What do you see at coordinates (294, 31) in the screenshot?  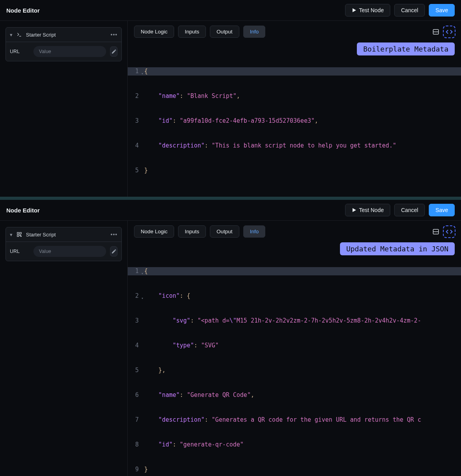 I see `tabs: Node Logic Inputs Output Info` at bounding box center [294, 31].